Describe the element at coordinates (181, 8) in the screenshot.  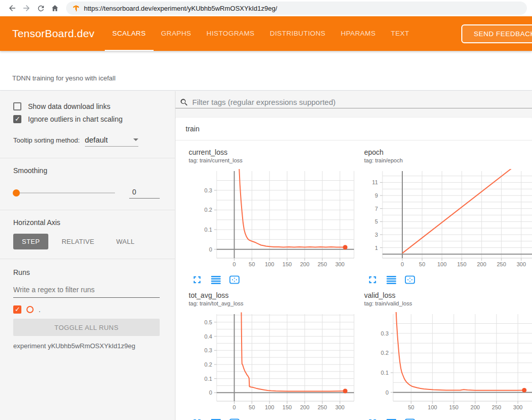
I see `url-text: https://tensorboard.dev/experiment/yKUbh…` at that location.